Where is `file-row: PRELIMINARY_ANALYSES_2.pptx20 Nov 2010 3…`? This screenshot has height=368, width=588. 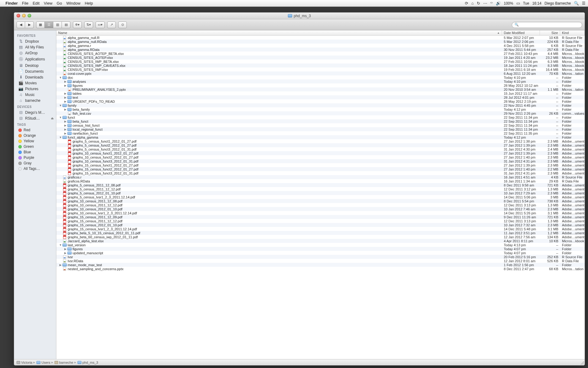 file-row: PRELIMINARY_ANALYSES_2.pptx20 Nov 2010 3… is located at coordinates (320, 90).